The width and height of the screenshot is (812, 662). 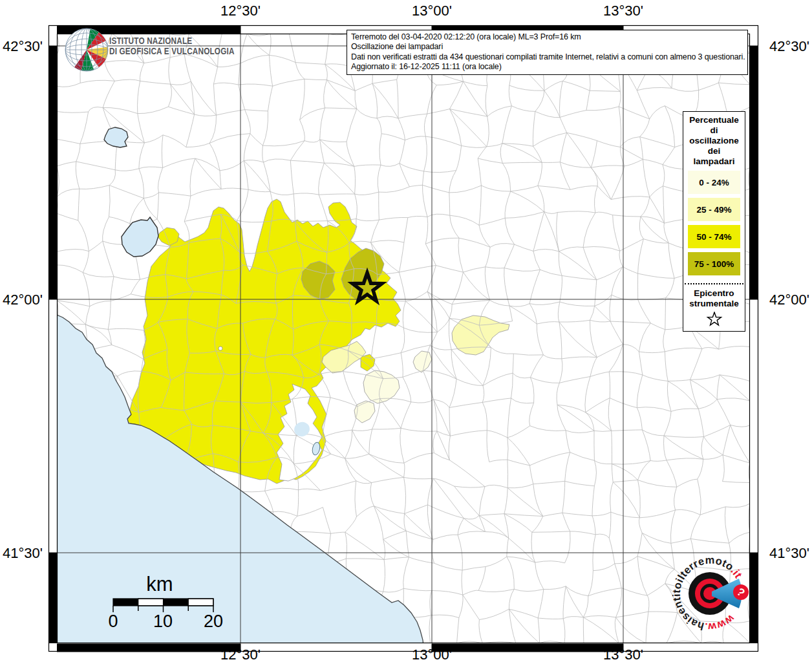 I want to click on legend-swatch-75-100: 75 - 100%, so click(x=714, y=264).